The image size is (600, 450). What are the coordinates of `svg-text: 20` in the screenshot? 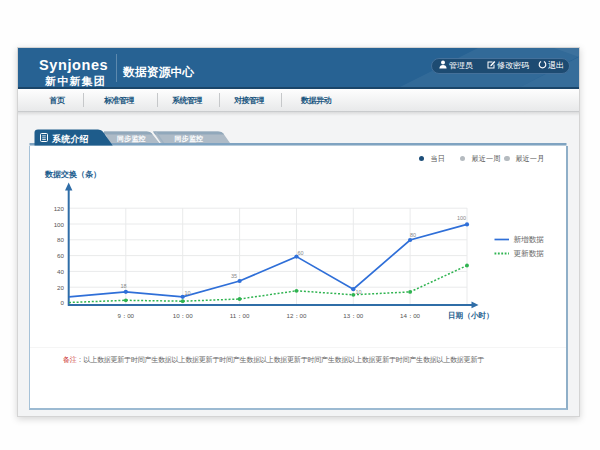 It's located at (60, 288).